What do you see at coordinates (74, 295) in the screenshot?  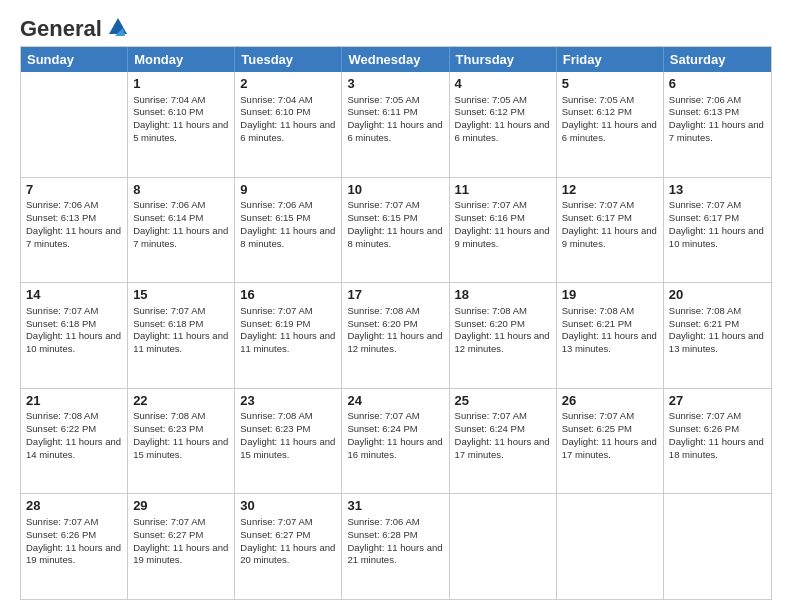 I see `day-number: 14` at bounding box center [74, 295].